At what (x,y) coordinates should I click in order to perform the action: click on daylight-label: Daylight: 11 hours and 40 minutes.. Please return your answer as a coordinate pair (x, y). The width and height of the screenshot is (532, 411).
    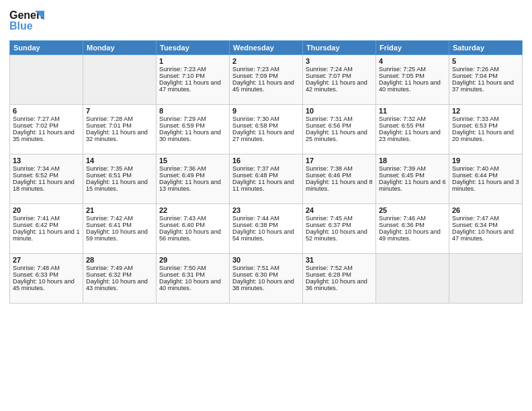
    Looking at the image, I should click on (410, 86).